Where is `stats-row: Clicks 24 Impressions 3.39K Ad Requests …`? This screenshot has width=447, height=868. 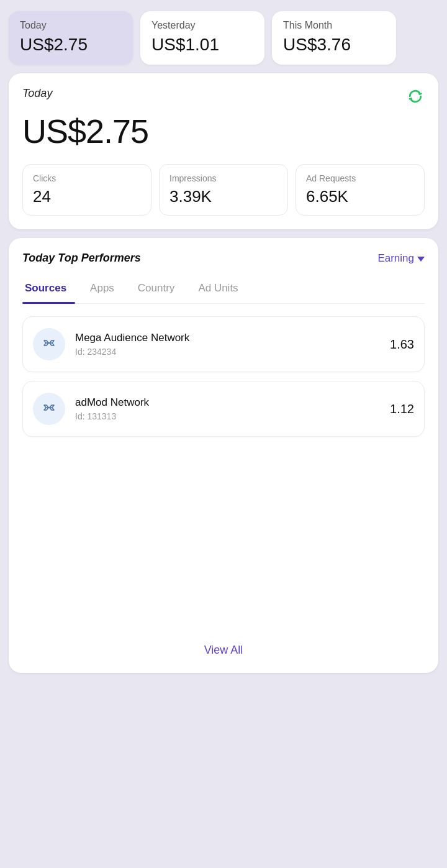
stats-row: Clicks 24 Impressions 3.39K Ad Requests … is located at coordinates (224, 190).